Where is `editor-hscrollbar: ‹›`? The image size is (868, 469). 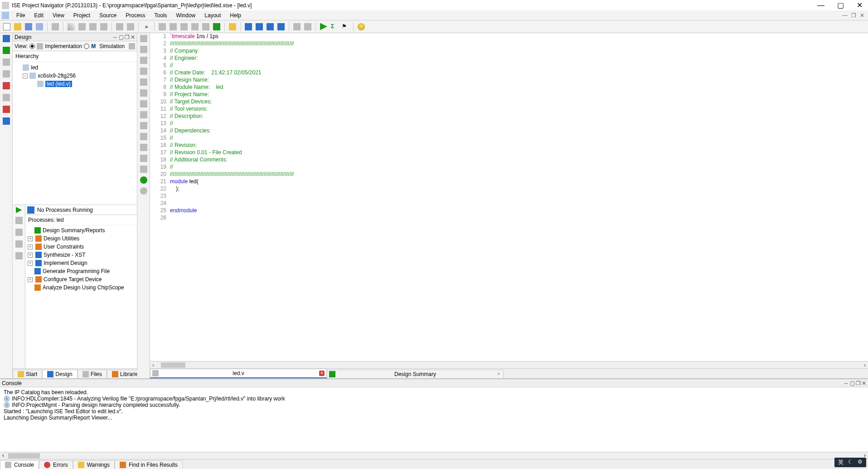
editor-hscrollbar: ‹› is located at coordinates (509, 365).